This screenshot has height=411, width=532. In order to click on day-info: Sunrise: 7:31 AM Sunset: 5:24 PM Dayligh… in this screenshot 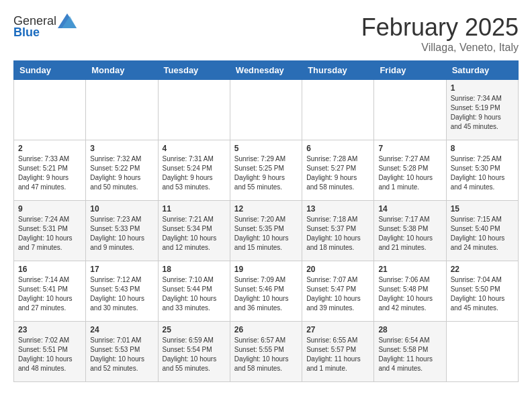, I will do `click(194, 173)`.